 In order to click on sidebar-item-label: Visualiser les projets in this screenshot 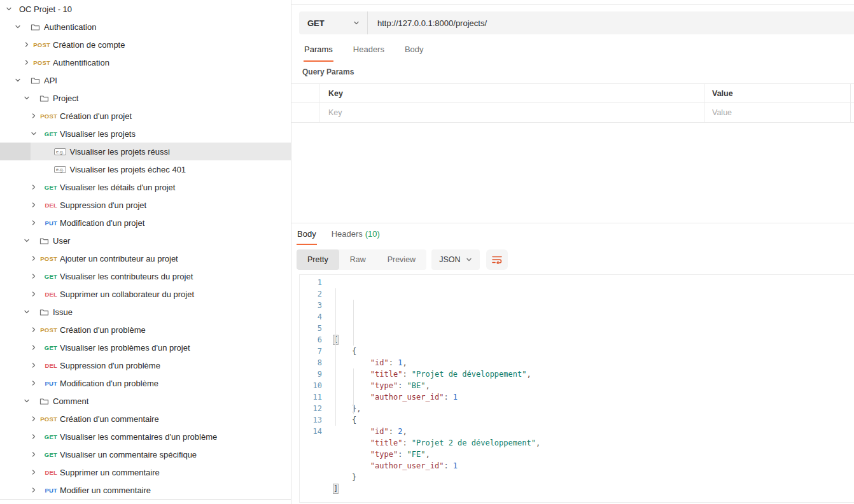, I will do `click(98, 134)`.